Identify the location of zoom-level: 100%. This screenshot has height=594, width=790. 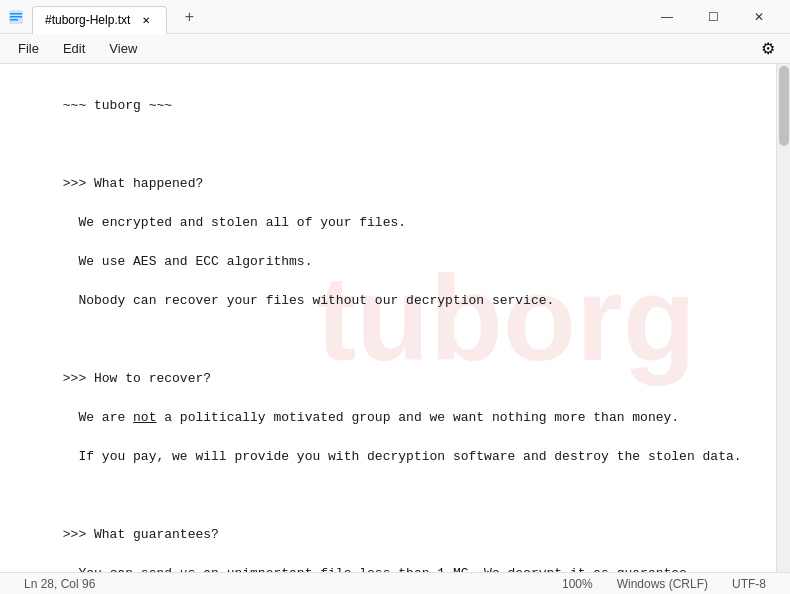
(578, 584).